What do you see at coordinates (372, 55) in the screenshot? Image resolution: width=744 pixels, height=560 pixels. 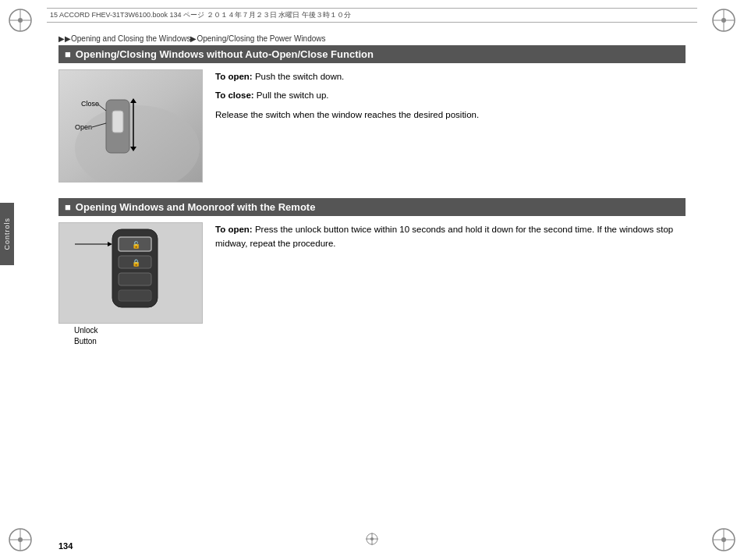 I see `section1-header: Opening/Closing Windows without Auto-Ope…` at bounding box center [372, 55].